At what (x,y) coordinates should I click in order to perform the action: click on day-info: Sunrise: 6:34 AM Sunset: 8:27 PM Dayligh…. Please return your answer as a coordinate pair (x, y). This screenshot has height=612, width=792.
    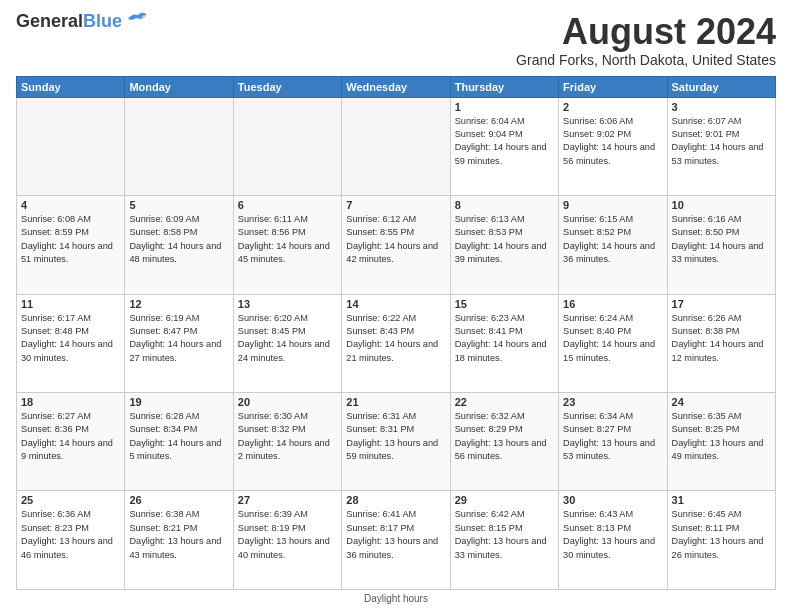
    Looking at the image, I should click on (612, 436).